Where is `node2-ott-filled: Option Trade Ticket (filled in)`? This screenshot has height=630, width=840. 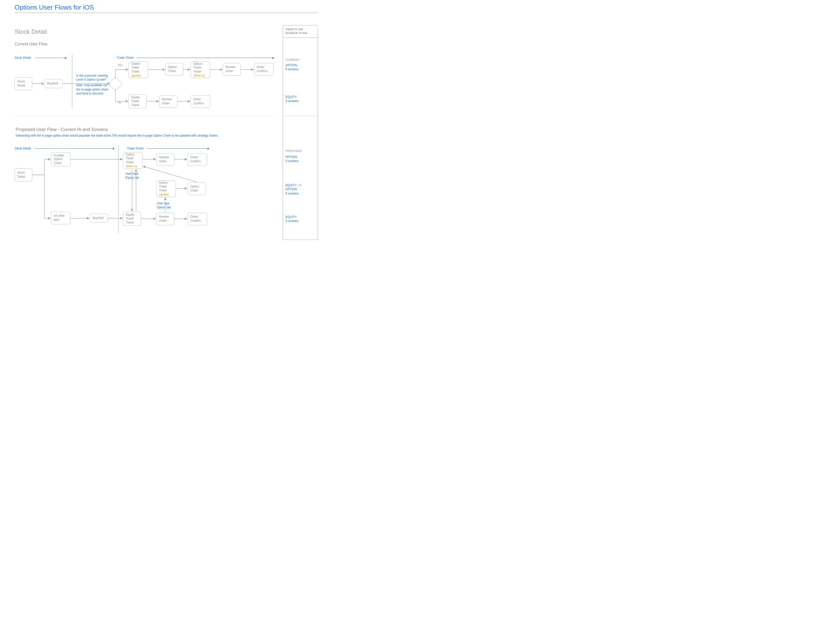
node2-ott-filled: Option Trade Ticket (filled in) is located at coordinates (133, 161).